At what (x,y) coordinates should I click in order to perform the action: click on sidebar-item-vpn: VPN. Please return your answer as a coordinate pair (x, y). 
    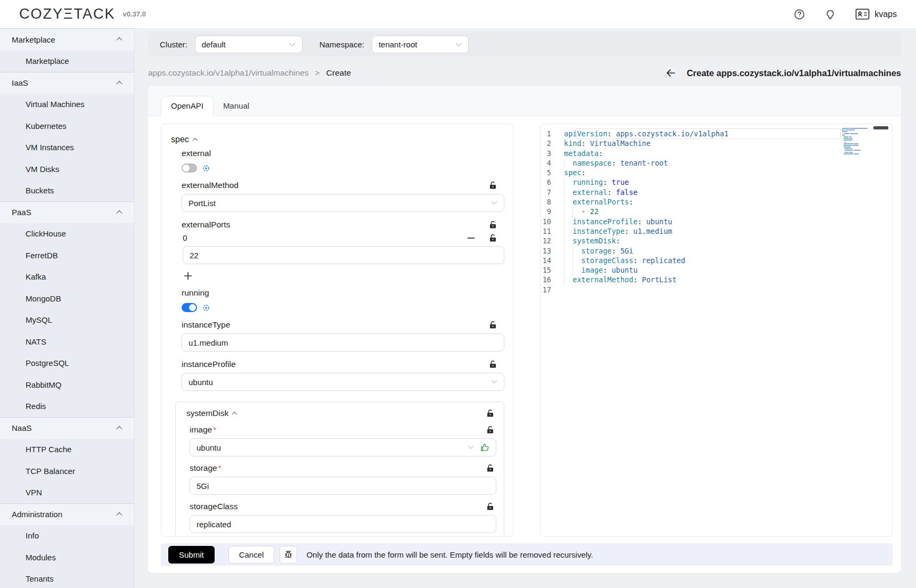
    Looking at the image, I should click on (67, 493).